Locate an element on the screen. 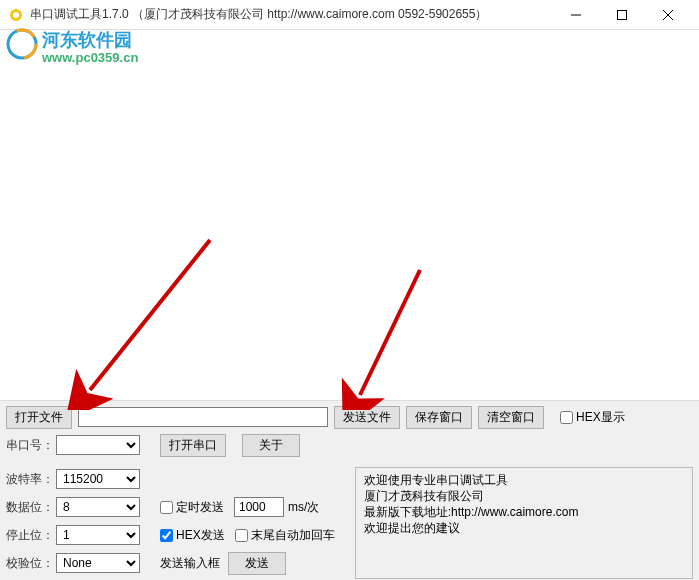 The height and width of the screenshot is (580, 699). stopbits-select: 1 is located at coordinates (98, 535).